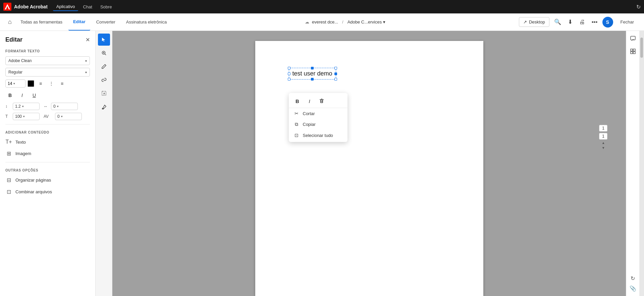 Image resolution: width=644 pixels, height=296 pixels. I want to click on nav-signature: Assinatura eletrônica, so click(146, 22).